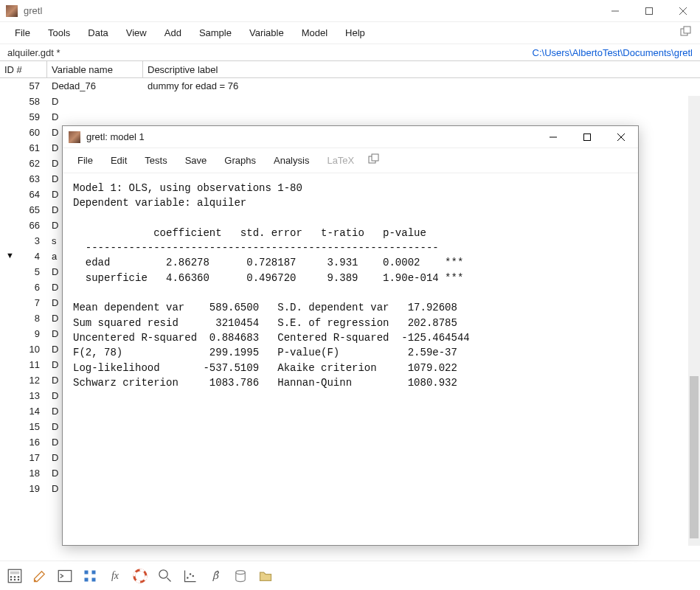 This screenshot has height=590, width=700. Describe the element at coordinates (350, 11) in the screenshot. I see `main-titlebar: gretl` at that location.